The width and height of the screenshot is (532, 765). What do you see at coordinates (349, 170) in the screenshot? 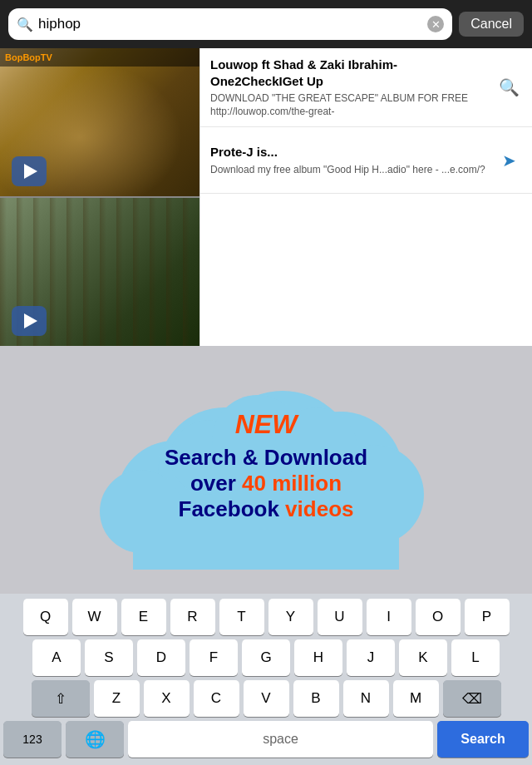
I see `result-desc-1: Download my free album "Good Hip H...adi…` at bounding box center [349, 170].